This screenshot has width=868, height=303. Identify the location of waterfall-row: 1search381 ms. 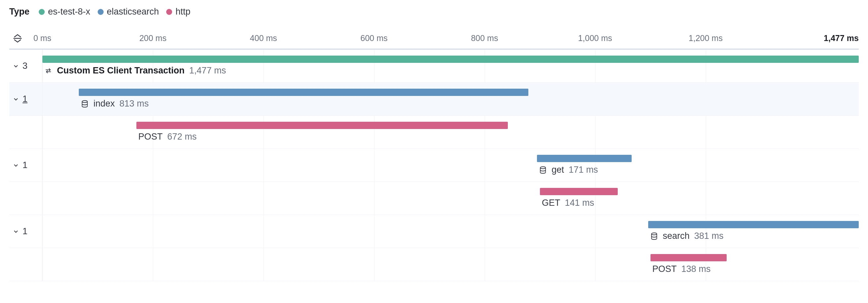
(434, 232).